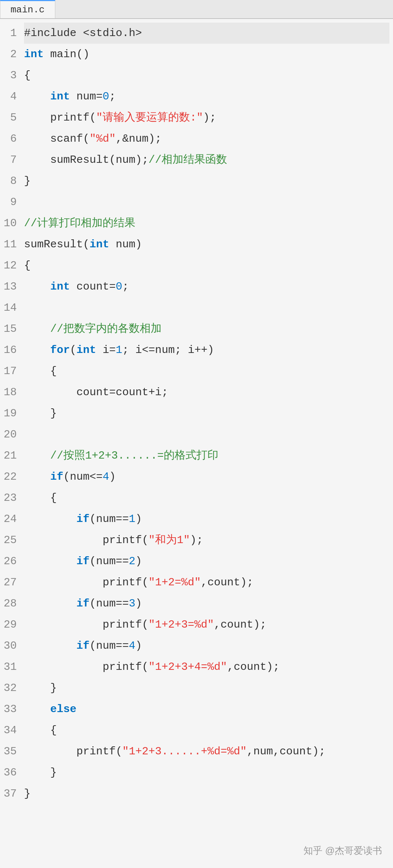 The height and width of the screenshot is (868, 393). Describe the element at coordinates (175, 582) in the screenshot. I see `hl-string-token: "1+2=%d"` at that location.